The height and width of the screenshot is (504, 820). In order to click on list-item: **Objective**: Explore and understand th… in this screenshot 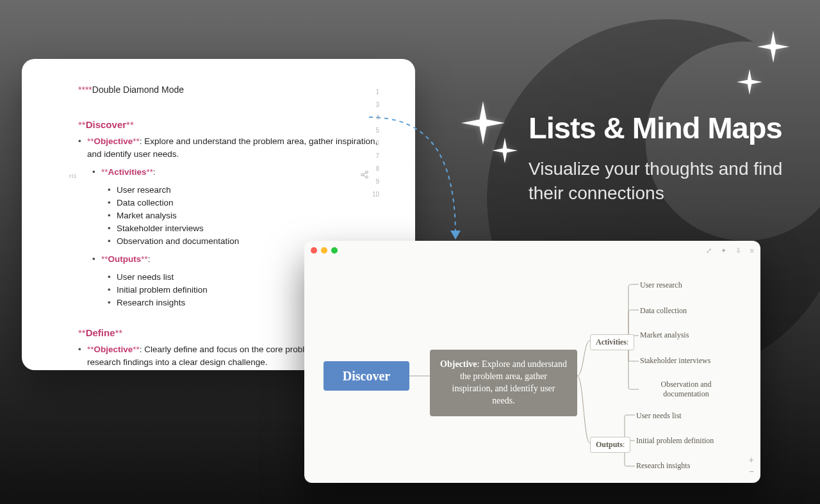, I will do `click(228, 148)`.